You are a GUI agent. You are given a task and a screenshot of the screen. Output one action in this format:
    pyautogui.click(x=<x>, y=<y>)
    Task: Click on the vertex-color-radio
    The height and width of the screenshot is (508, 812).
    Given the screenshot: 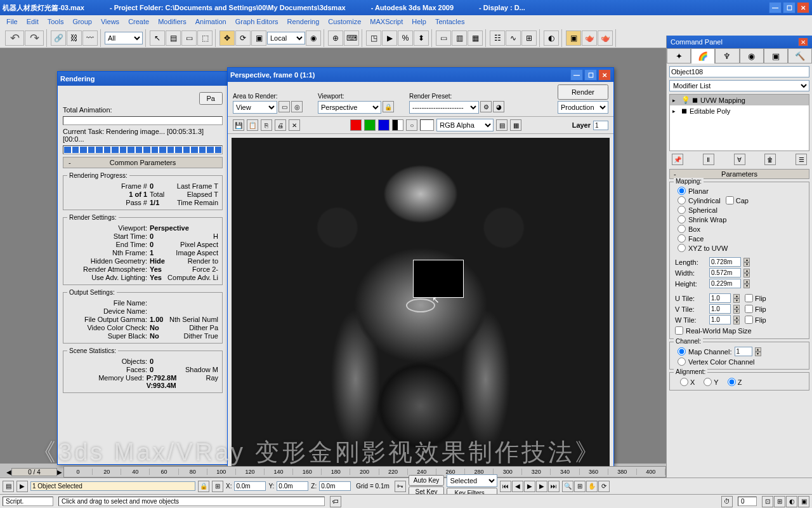 What is the action you would take?
    pyautogui.click(x=681, y=362)
    